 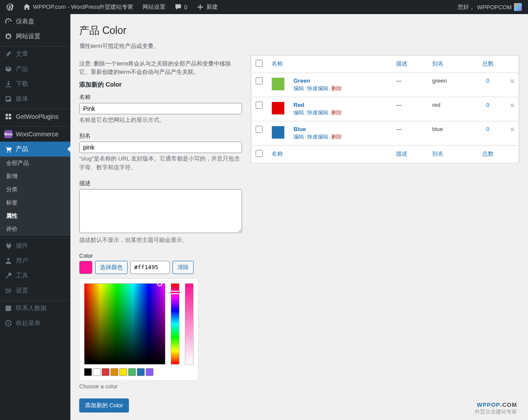 What do you see at coordinates (175, 292) in the screenshot?
I see `hue-handle` at bounding box center [175, 292].